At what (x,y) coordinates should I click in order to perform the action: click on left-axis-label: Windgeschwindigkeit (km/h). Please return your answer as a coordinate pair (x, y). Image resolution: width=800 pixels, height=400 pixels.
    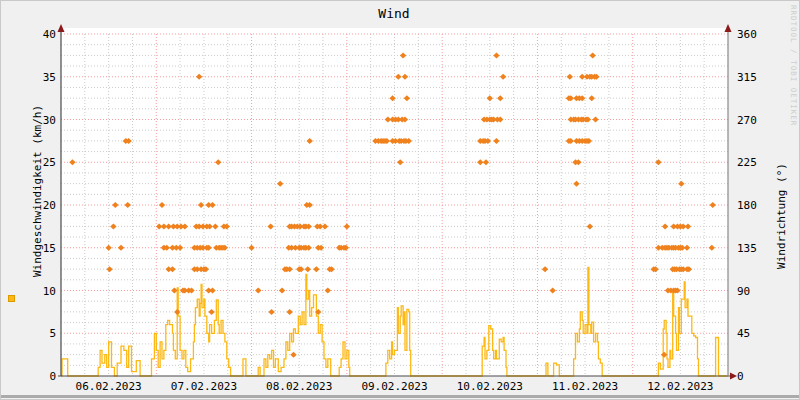
    Looking at the image, I should click on (38, 191).